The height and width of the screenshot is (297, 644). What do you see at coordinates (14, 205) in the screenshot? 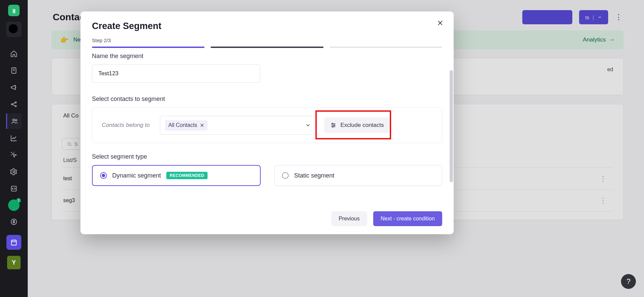
I see `sidebar-avatar-wrap: 1` at bounding box center [14, 205].